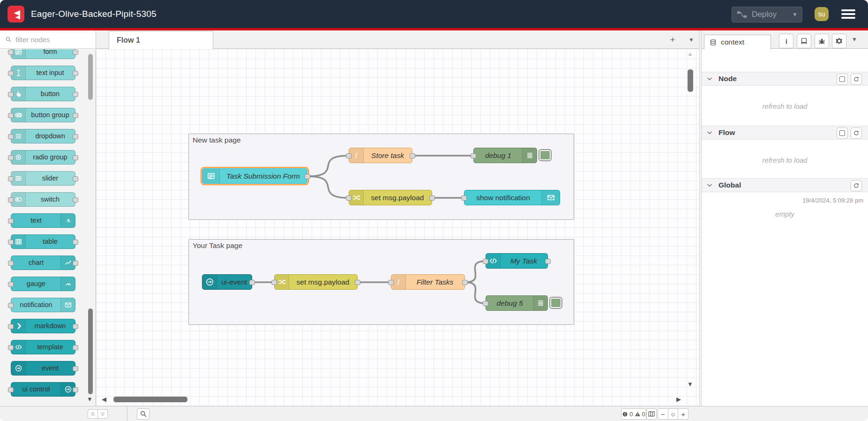 The width and height of the screenshot is (868, 421). Describe the element at coordinates (785, 79) in the screenshot. I see `context-section-node: Node` at that location.